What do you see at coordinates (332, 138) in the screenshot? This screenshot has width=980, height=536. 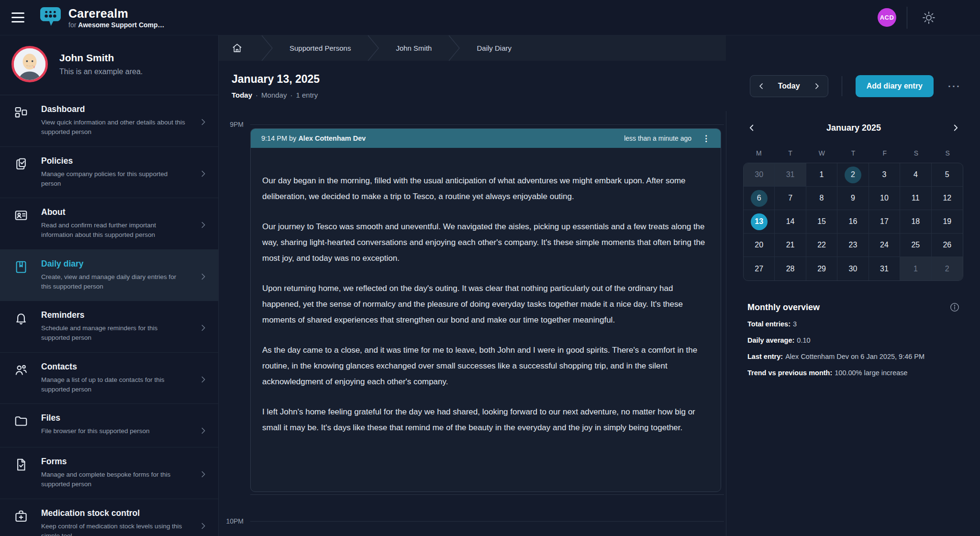 I see `entry-author: Alex Cottenham Dev` at bounding box center [332, 138].